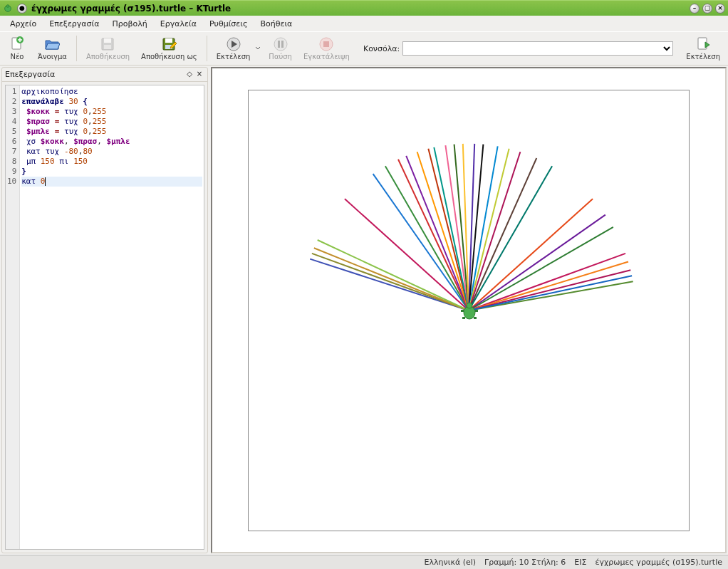 The height and width of the screenshot is (569, 728). What do you see at coordinates (258, 48) in the screenshot?
I see `chevron-down-icon` at bounding box center [258, 48].